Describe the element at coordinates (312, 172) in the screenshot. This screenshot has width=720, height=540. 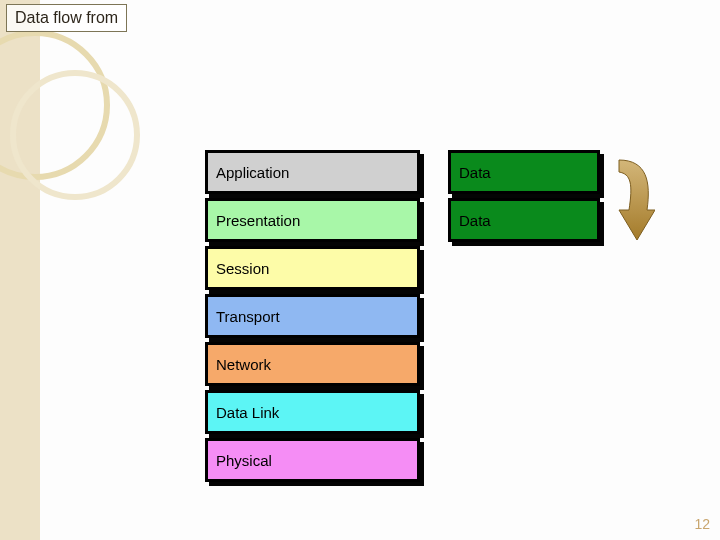
I see `layer-application: Application` at that location.